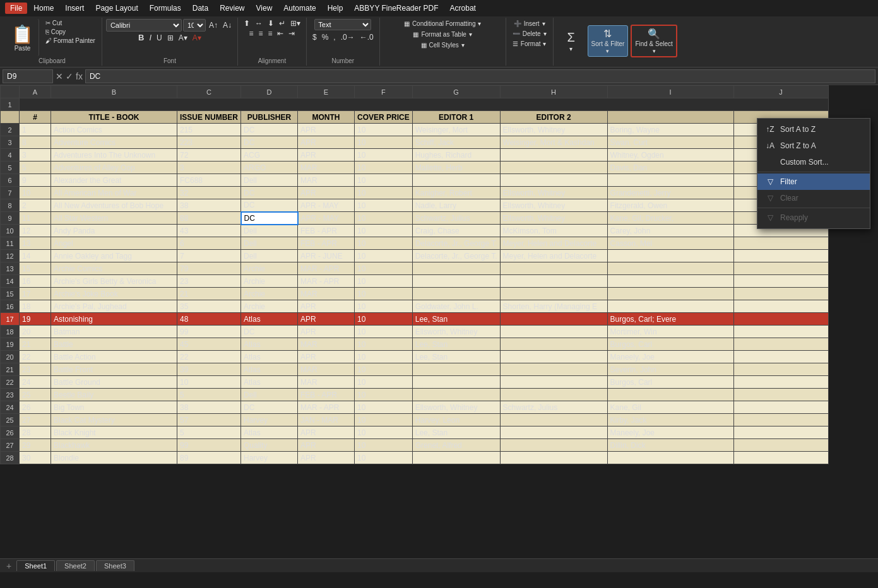  What do you see at coordinates (814, 162) in the screenshot?
I see `custom-sort-item: Custom Sort...` at bounding box center [814, 162].